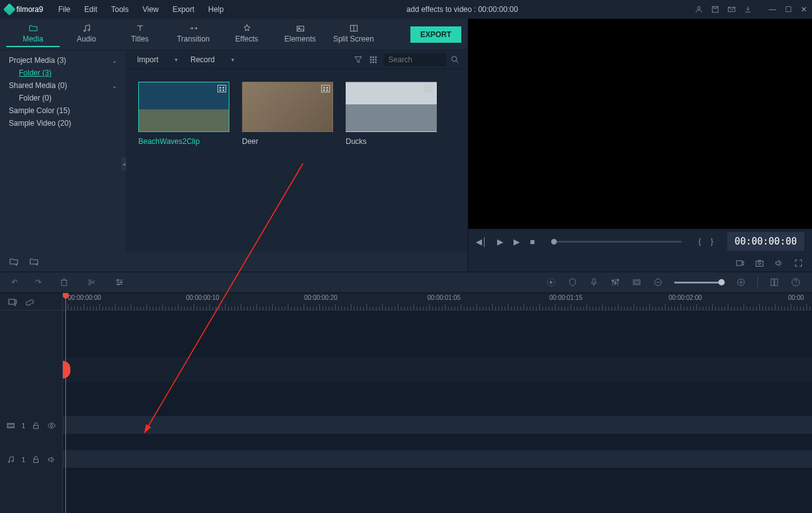  I want to click on volume-icon, so click(779, 263).